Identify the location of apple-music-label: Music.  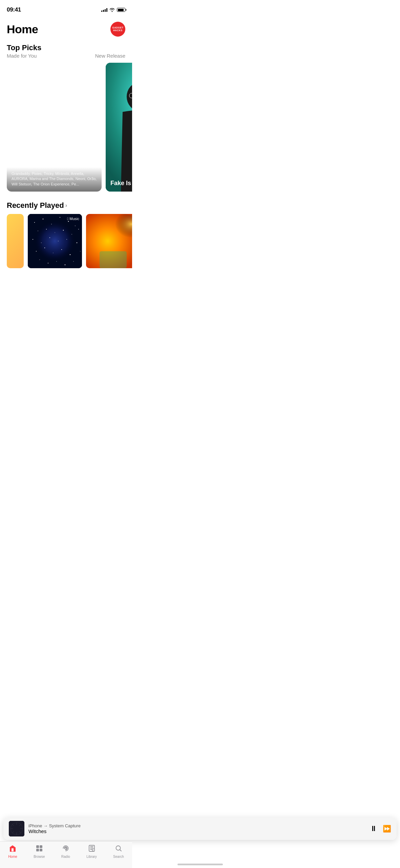
(22, 71).